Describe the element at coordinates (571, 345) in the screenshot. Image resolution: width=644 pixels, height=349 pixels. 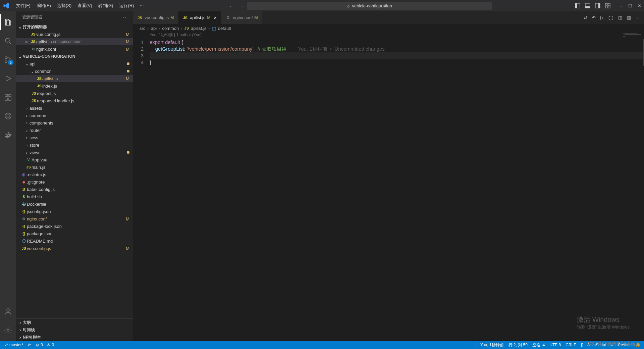
I see `status-eol: CRLF` at that location.